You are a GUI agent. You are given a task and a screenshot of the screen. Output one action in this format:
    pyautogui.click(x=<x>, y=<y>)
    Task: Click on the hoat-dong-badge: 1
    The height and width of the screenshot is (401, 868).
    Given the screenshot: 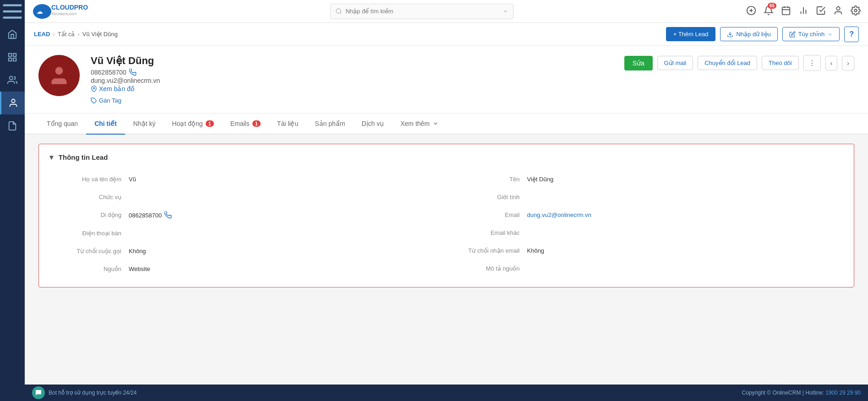 What is the action you would take?
    pyautogui.click(x=210, y=124)
    